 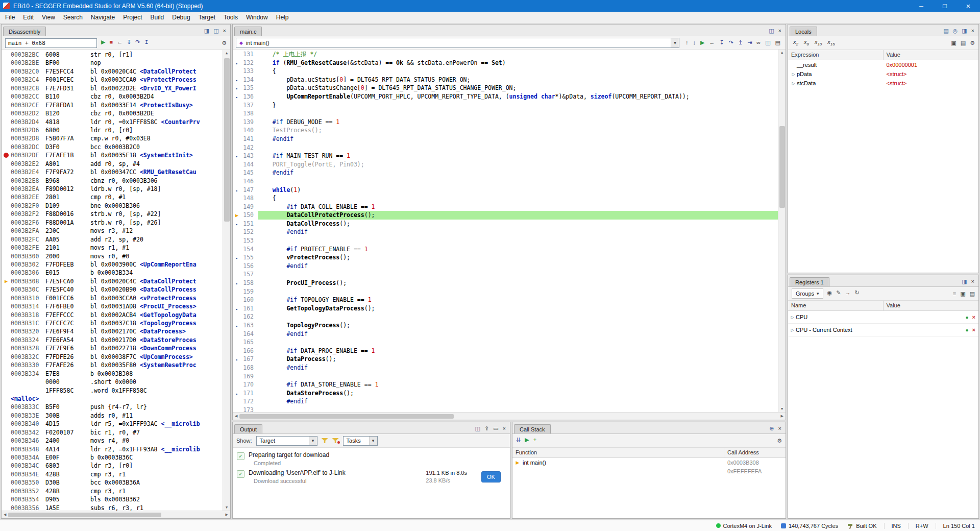 What do you see at coordinates (24, 31) in the screenshot?
I see `disassembly-tab: Disassembly` at bounding box center [24, 31].